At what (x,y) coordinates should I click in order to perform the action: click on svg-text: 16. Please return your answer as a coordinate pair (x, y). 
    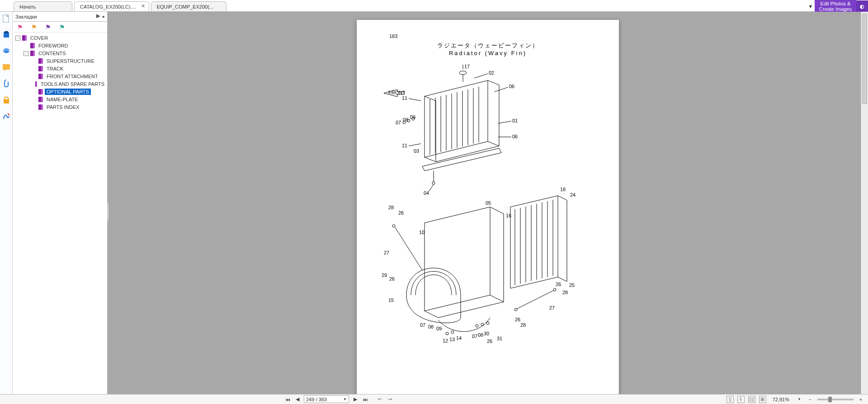
    Looking at the image, I should click on (509, 216).